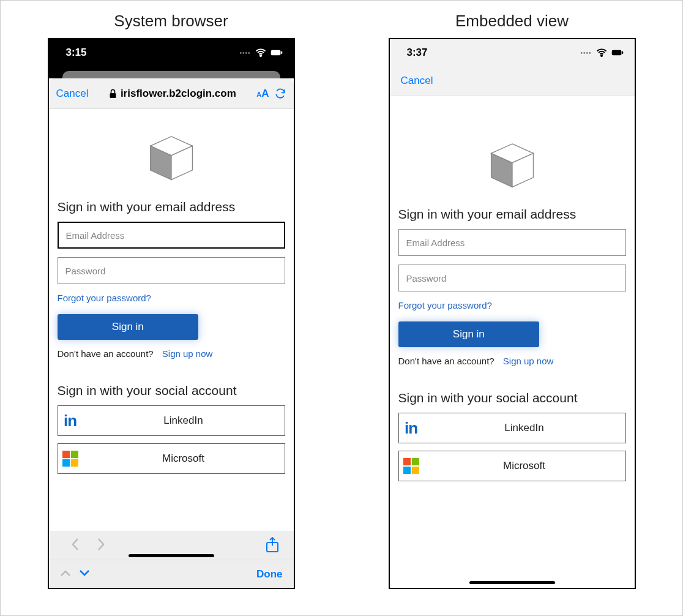 The width and height of the screenshot is (683, 616). What do you see at coordinates (512, 81) in the screenshot?
I see `nav-bar: Cancel` at bounding box center [512, 81].